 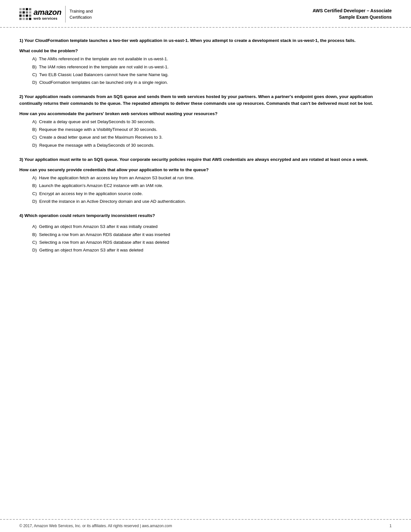 What do you see at coordinates (352, 14) in the screenshot?
I see `header-right: AWS Certified Developer – Associate Samp…` at bounding box center [352, 14].